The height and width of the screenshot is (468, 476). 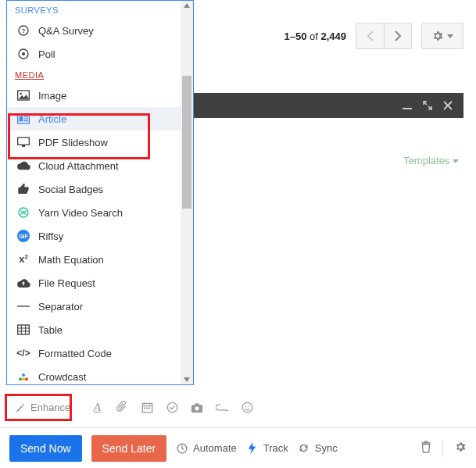 What do you see at coordinates (431, 161) in the screenshot?
I see `templates-button: Templates` at bounding box center [431, 161].